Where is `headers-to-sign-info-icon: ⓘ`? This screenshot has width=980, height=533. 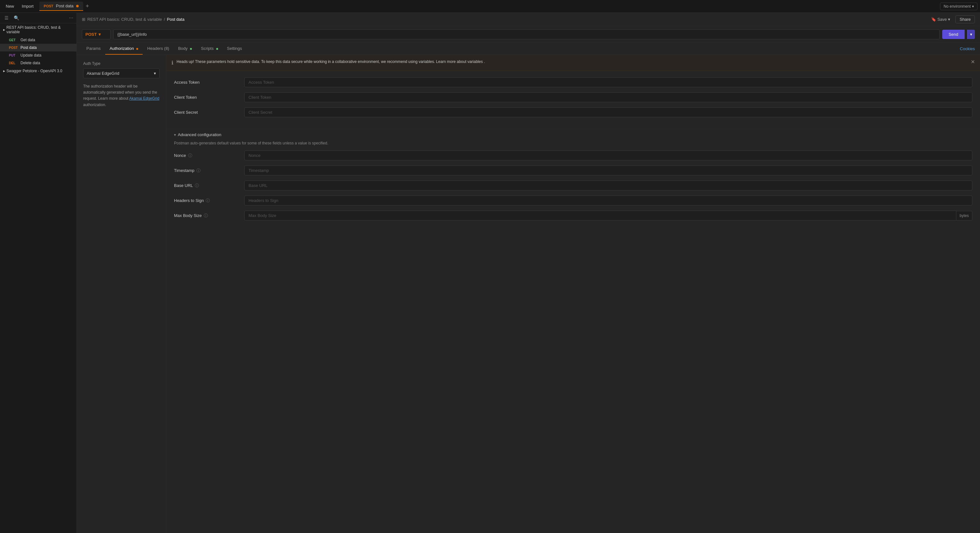
headers-to-sign-info-icon: ⓘ is located at coordinates (208, 201).